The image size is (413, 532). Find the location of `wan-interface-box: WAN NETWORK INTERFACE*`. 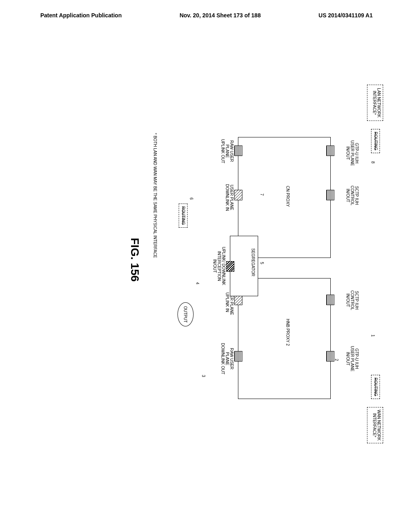

wan-interface-box: WAN NETWORK INTERFACE* is located at coordinates (375, 425).